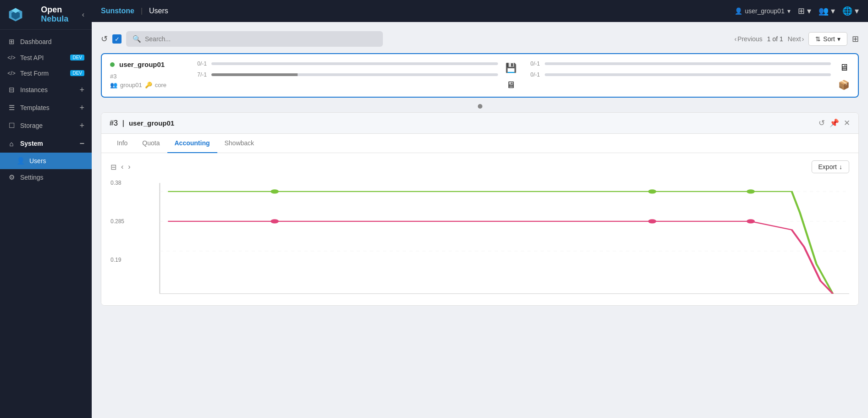 This screenshot has height=418, width=868. I want to click on sidebar-item-storage: ☐ Storage +, so click(46, 126).